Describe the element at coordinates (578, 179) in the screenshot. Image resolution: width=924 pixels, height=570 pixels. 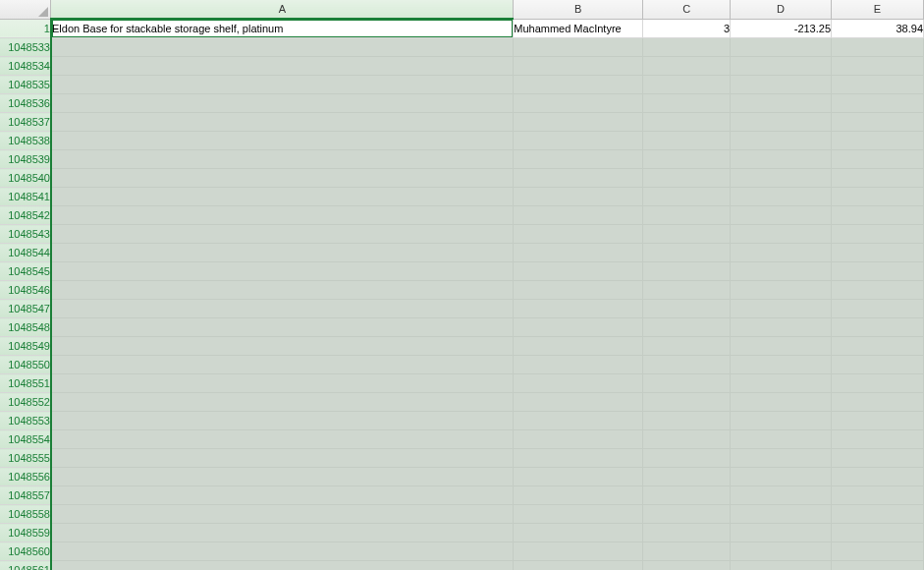
I see `cell-B1048540` at that location.